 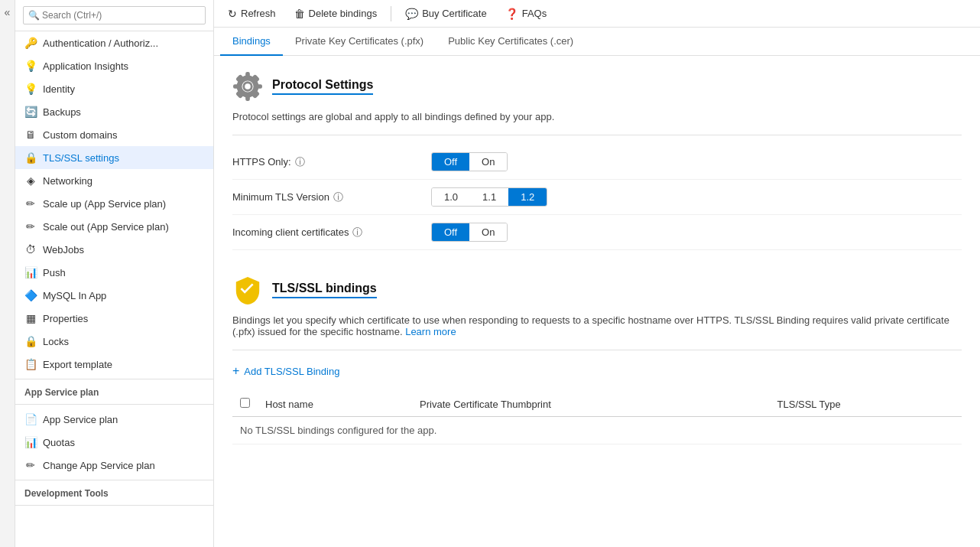 I want to click on incoming-certs-toggle: Off On, so click(x=469, y=233).